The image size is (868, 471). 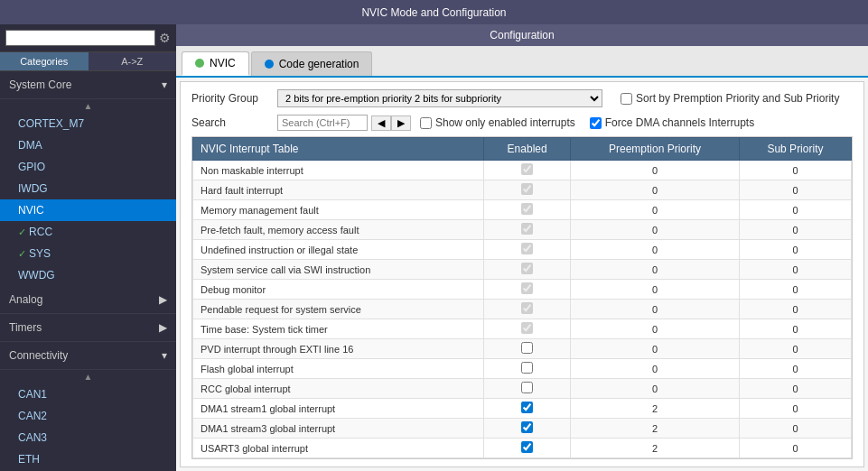 I want to click on table-row: DMA1 stream3 global interrupt20, so click(x=522, y=429).